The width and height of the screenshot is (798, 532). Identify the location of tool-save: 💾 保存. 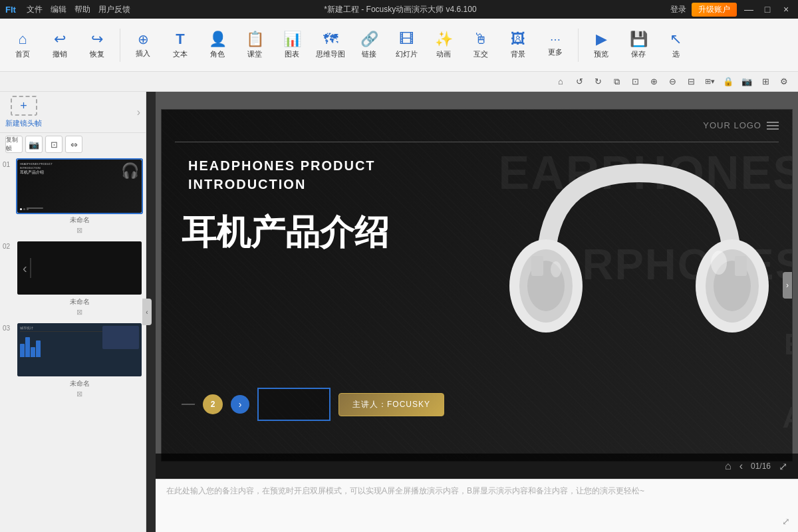
(638, 45).